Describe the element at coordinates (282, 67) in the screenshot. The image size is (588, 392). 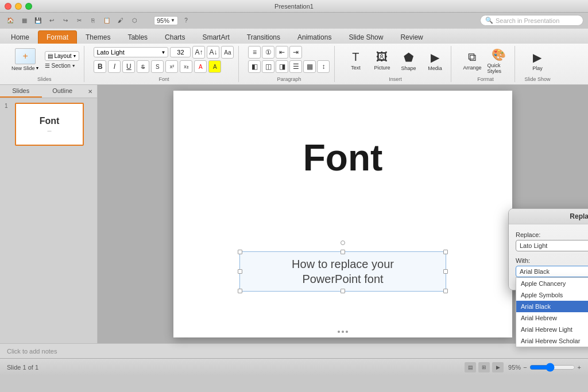
I see `align-right-button: ◨` at that location.